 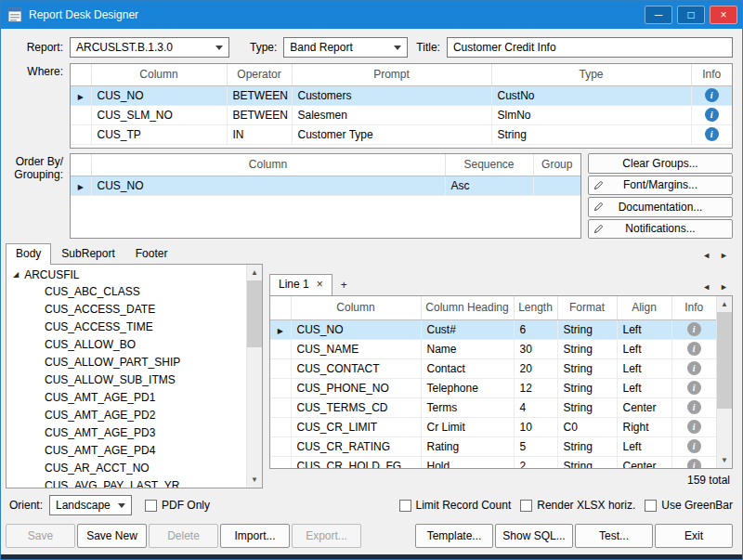 What do you see at coordinates (660, 186) in the screenshot?
I see `font-margins-button: Font/Margins...` at bounding box center [660, 186].